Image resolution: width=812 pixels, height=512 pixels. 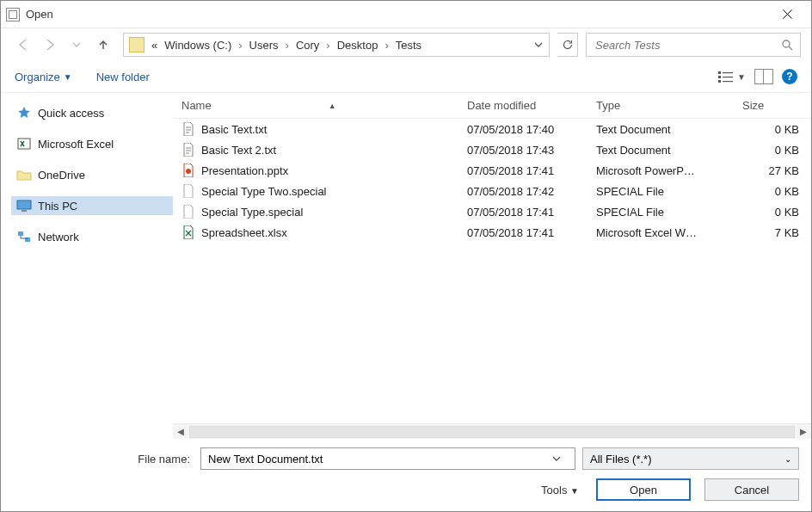 I want to click on new-folder-label: New folder, so click(x=123, y=77).